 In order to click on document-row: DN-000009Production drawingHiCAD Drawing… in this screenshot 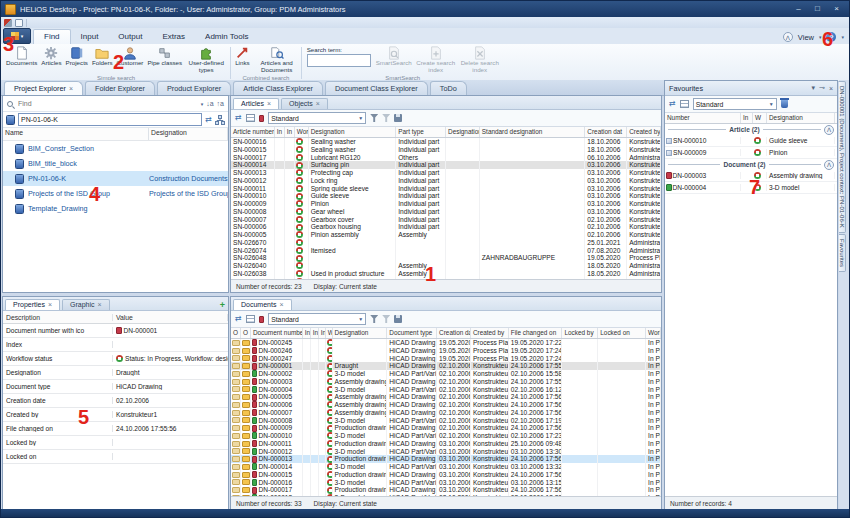, I will do `click(446, 428)`.